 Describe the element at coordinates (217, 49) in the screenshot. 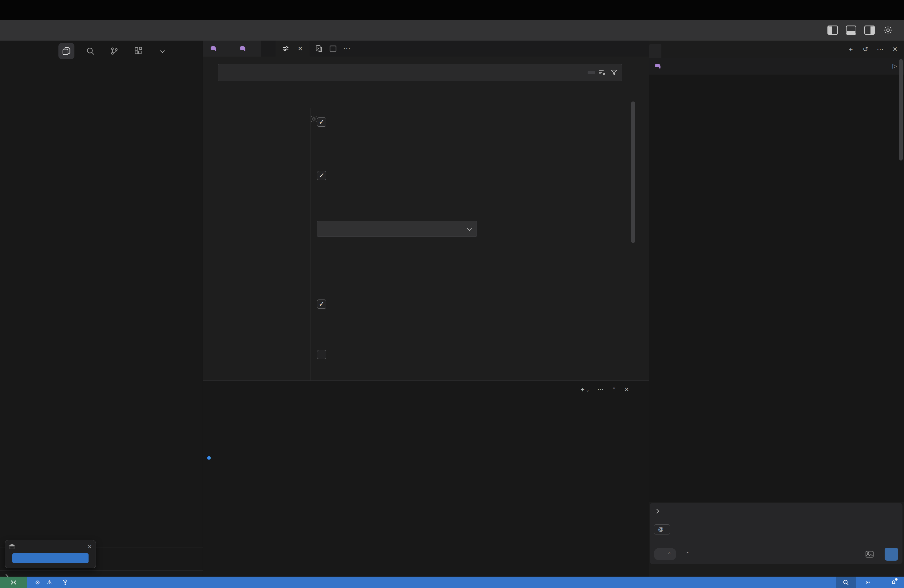

I see `tab-productcontroller` at that location.